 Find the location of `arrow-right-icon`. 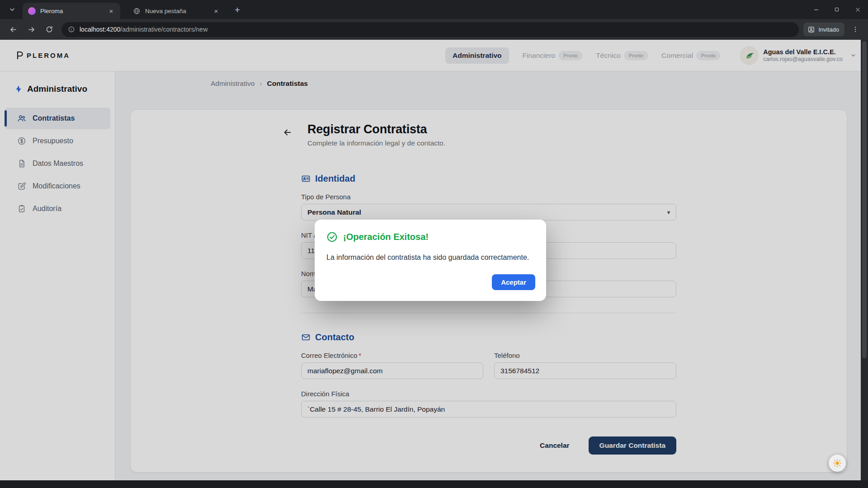

arrow-right-icon is located at coordinates (32, 30).